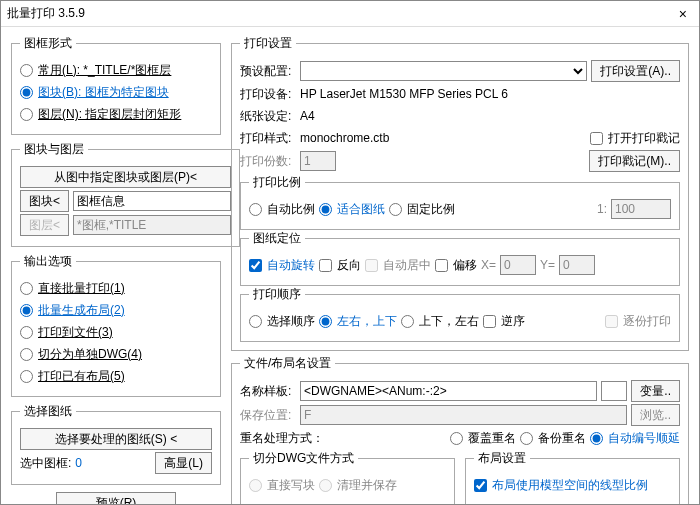 The height and width of the screenshot is (505, 700). I want to click on block-button: 图块<, so click(44, 201).